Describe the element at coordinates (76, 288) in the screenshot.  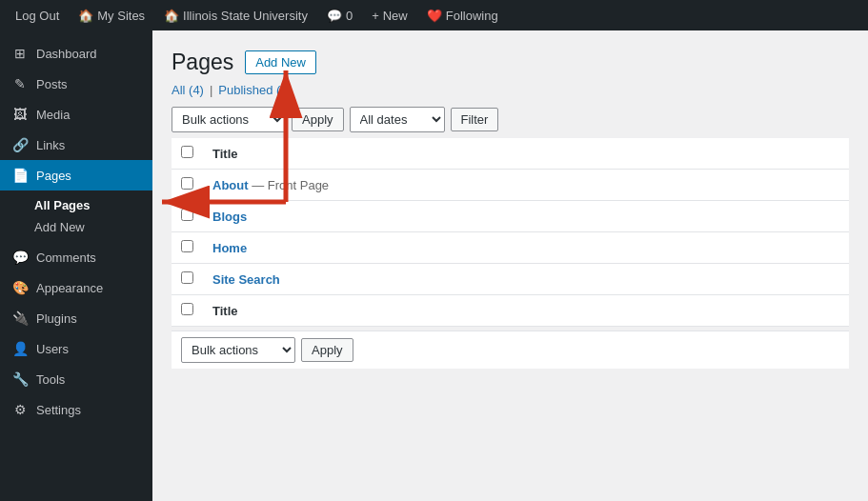
I see `sidebar-item-appearance: 🎨 Appearance` at that location.